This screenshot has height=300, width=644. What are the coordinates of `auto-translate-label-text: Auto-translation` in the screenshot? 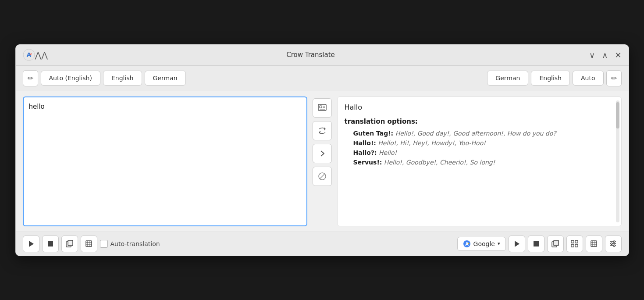 It's located at (135, 244).